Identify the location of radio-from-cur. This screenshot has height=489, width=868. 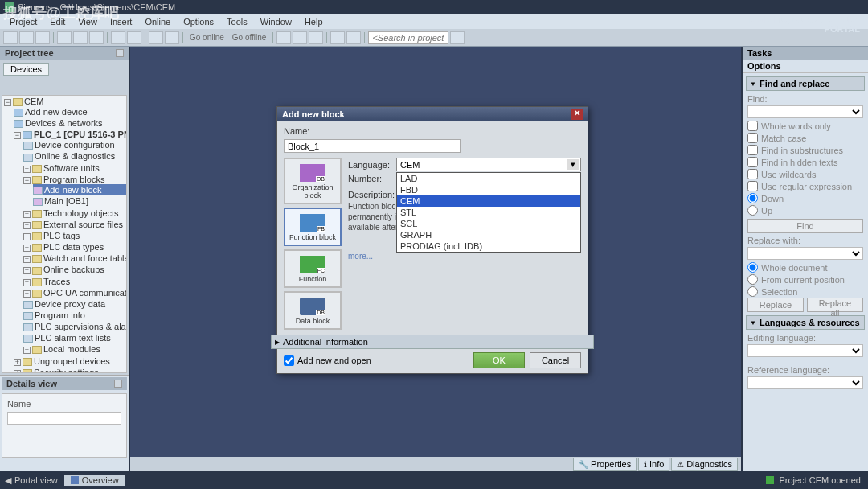
(752, 280).